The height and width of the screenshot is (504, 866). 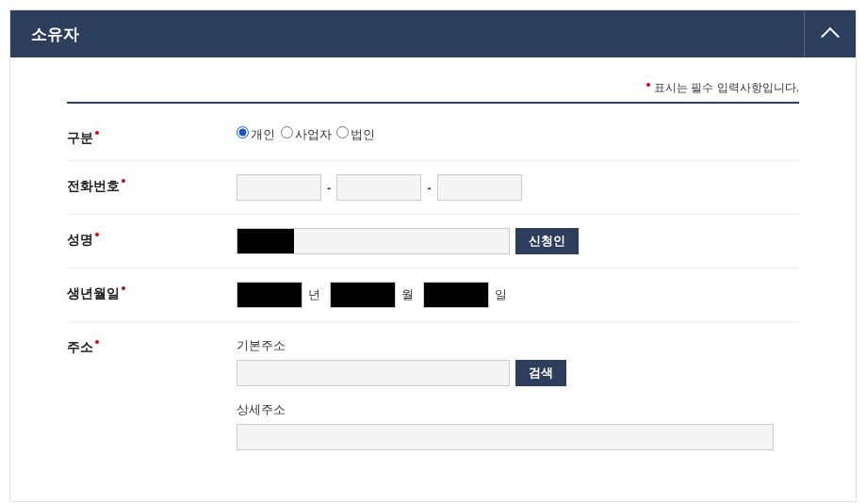 I want to click on birth-year-input, so click(x=270, y=295).